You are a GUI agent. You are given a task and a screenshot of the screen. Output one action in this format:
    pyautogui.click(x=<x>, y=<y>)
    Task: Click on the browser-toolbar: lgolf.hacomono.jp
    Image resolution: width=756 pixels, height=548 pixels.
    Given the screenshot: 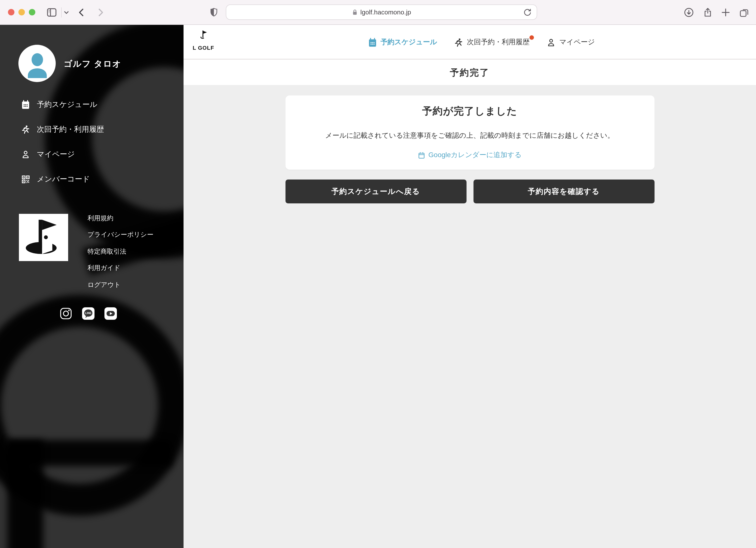 What is the action you would take?
    pyautogui.click(x=378, y=13)
    